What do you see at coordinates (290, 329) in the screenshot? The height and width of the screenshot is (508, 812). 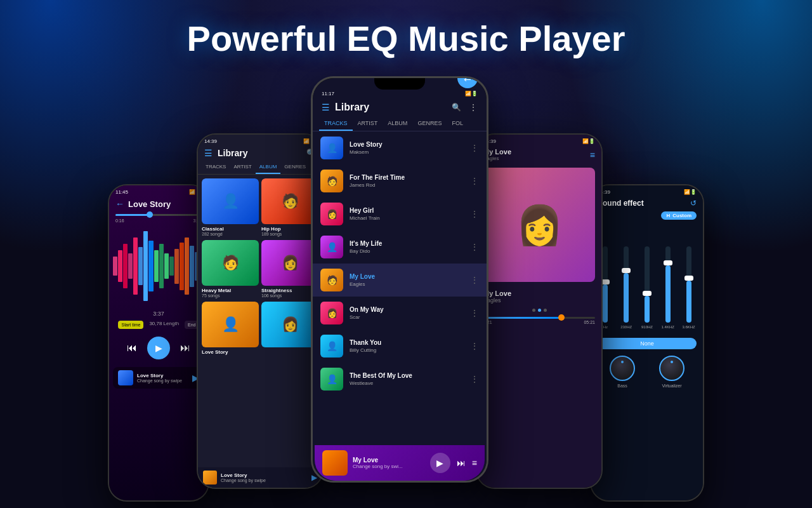 I see `album-extra: 👩` at bounding box center [290, 329].